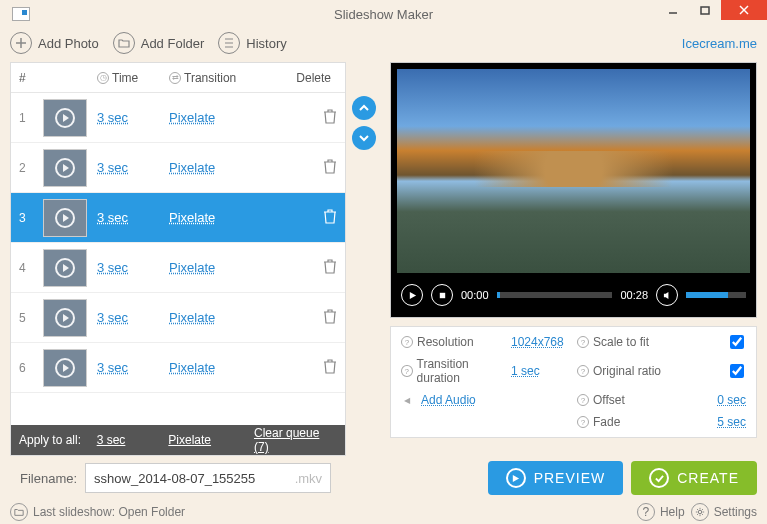  Describe the element at coordinates (667, 295) in the screenshot. I see `mute-button` at that location.